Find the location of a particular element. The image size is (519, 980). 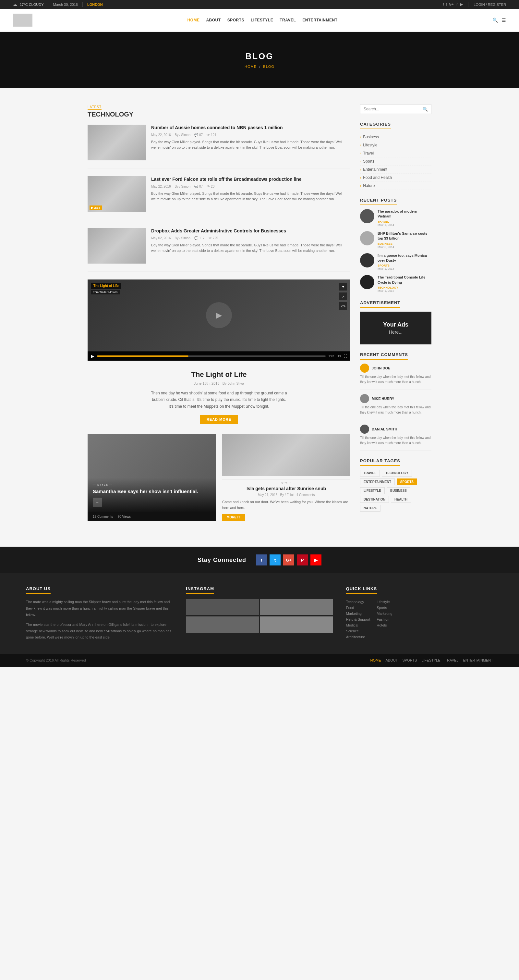

fb-icon-top: f is located at coordinates (443, 5).